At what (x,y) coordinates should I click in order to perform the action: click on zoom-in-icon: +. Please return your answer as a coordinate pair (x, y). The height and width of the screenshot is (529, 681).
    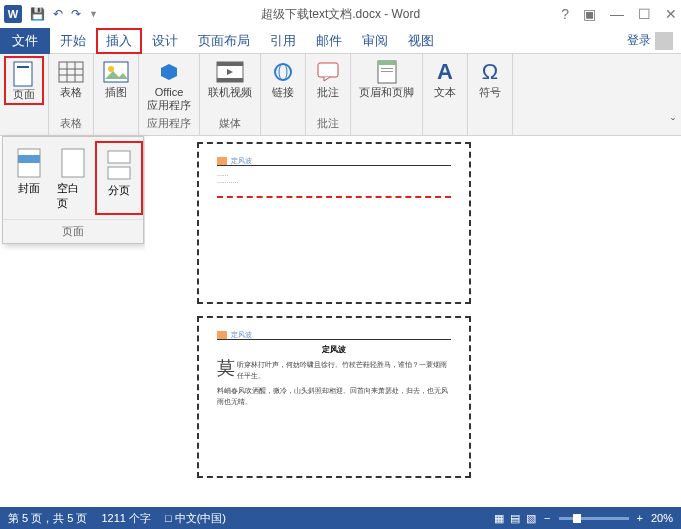
    Looking at the image, I should click on (640, 518).